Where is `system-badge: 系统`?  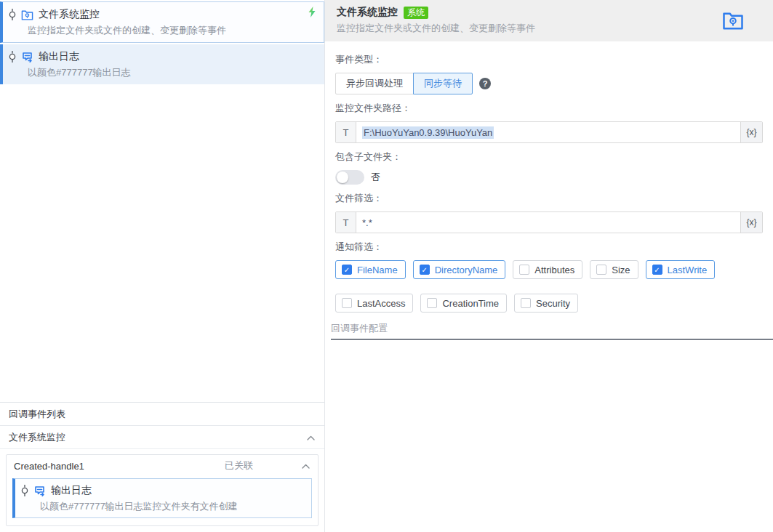 system-badge: 系统 is located at coordinates (416, 13).